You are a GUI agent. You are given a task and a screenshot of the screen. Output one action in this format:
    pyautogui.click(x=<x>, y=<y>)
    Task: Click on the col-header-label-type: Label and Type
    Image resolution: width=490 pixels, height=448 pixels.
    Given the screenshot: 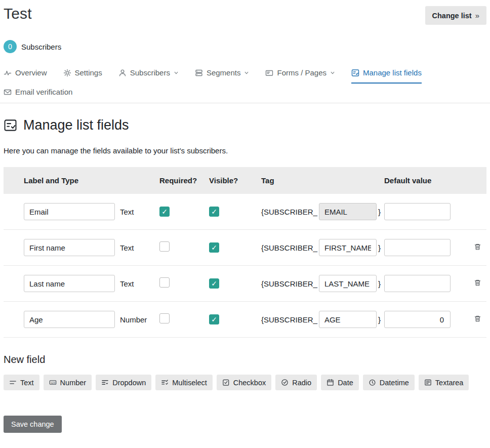 What is the action you would take?
    pyautogui.click(x=92, y=180)
    